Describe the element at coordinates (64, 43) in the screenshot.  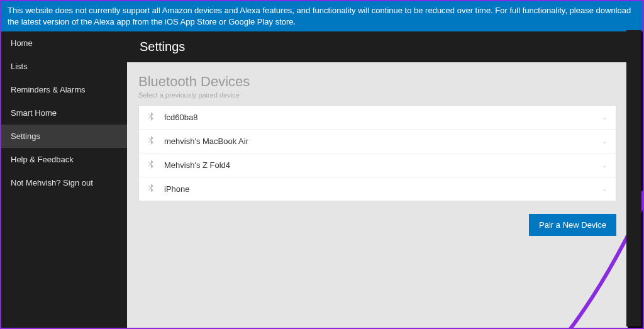
I see `sidebar-item-home: Home` at that location.